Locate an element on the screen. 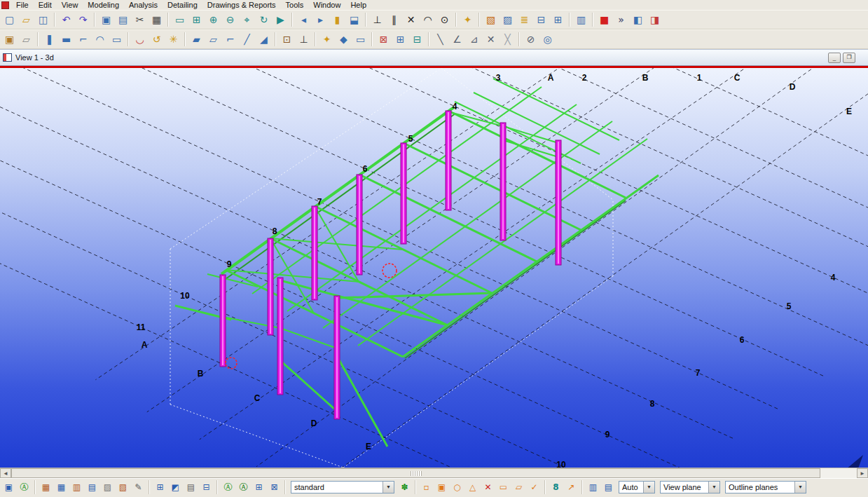 This screenshot has height=497, width=868. snap-perpendicular-button: ⊥ is located at coordinates (377, 20).